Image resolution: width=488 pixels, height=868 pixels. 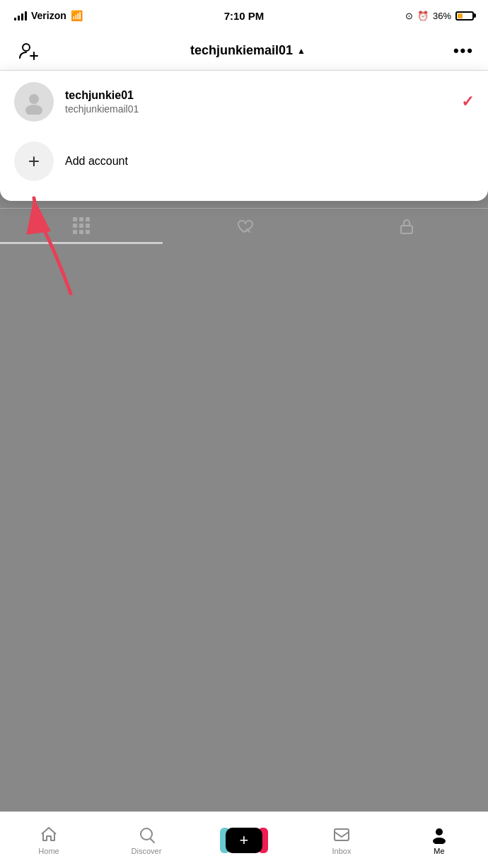 I want to click on account-display-name: techjunkie01, so click(x=257, y=96).